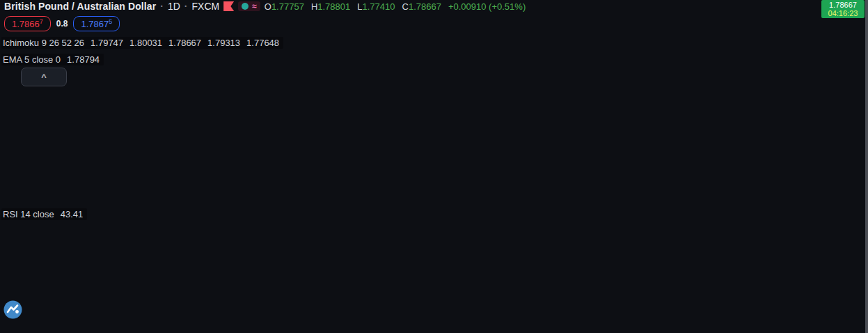  Describe the element at coordinates (80, 6) in the screenshot. I see `symbol-title: British Pound / Australian Dollar` at that location.